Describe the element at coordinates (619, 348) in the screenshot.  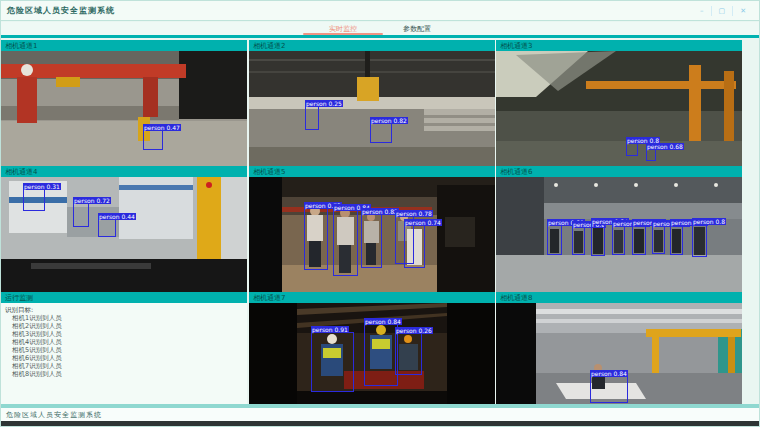
I see `camera-panel-8: 相机通道8` at that location.